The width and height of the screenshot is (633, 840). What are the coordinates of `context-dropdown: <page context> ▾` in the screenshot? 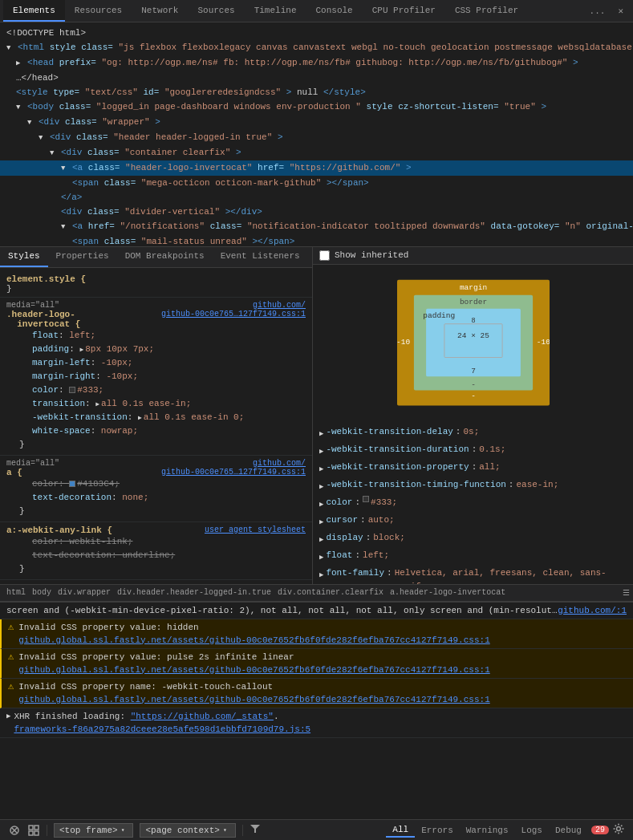 It's located at (188, 830).